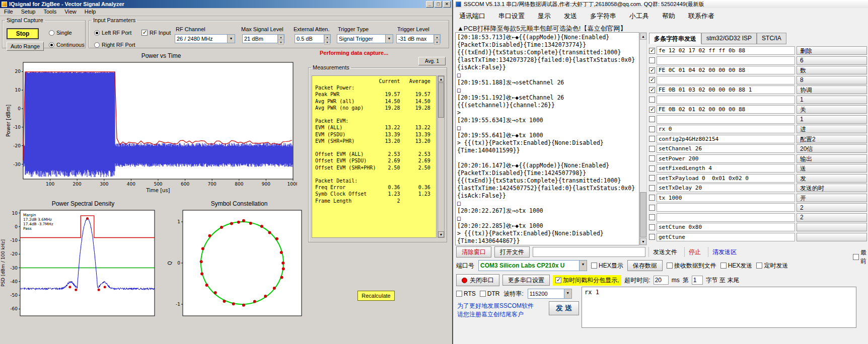  I want to click on iq-menu-item-4: Help, so click(91, 12).